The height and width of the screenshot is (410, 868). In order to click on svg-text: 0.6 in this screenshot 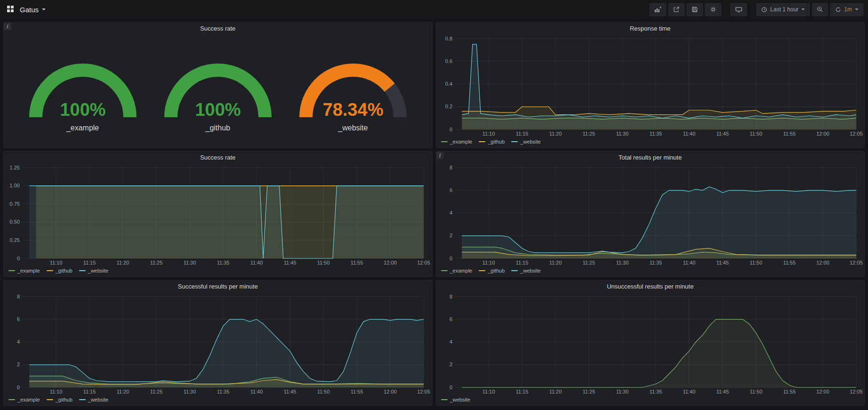, I will do `click(448, 61)`.